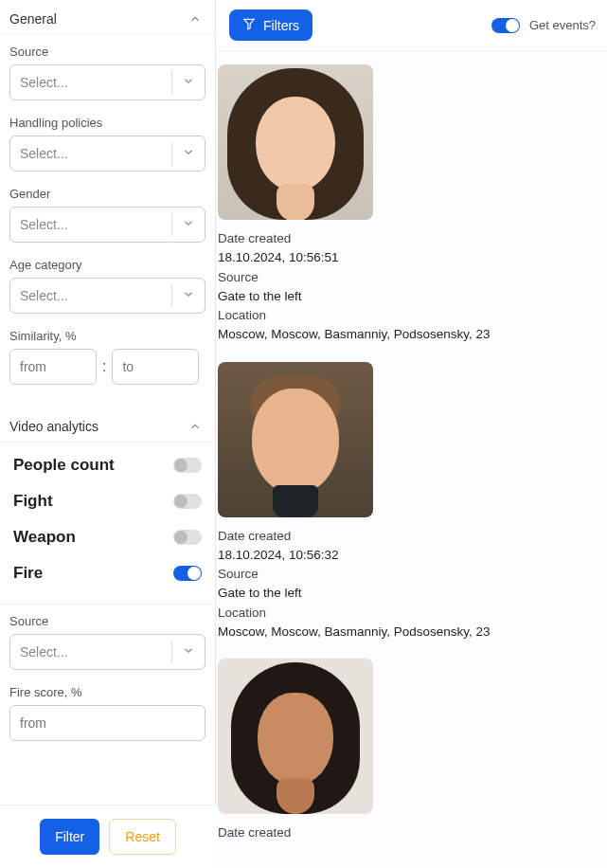 This screenshot has height=868, width=607. I want to click on toggle-label-people-count: People count, so click(64, 465).